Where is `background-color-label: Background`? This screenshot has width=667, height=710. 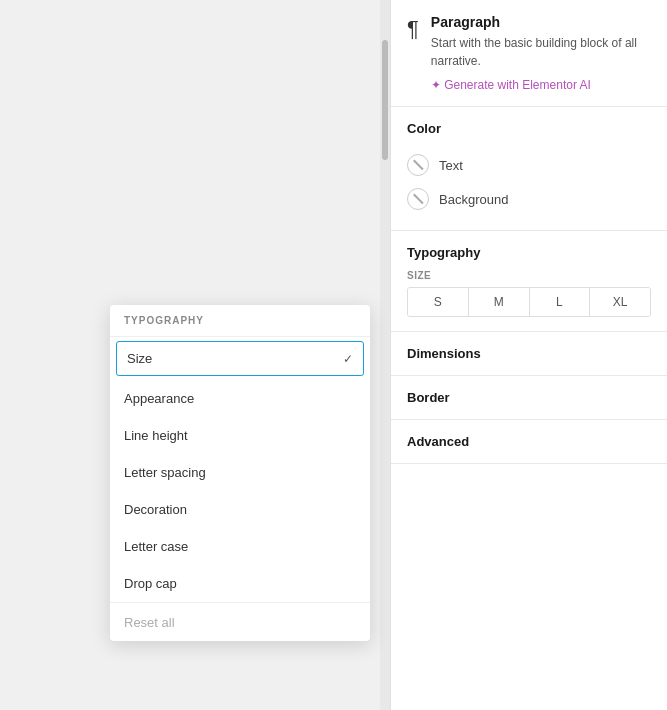
background-color-label: Background is located at coordinates (474, 200).